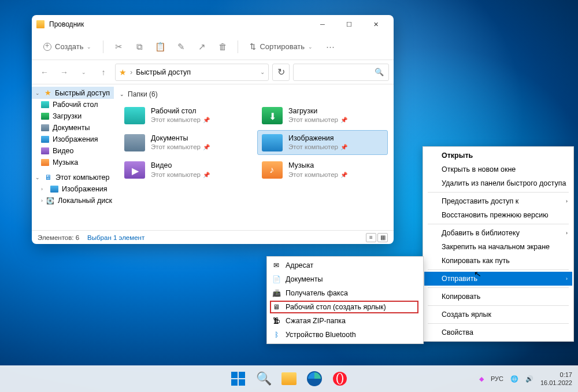 The height and width of the screenshot is (392, 578). Describe the element at coordinates (371, 238) in the screenshot. I see `view-details-button: ≡` at that location.